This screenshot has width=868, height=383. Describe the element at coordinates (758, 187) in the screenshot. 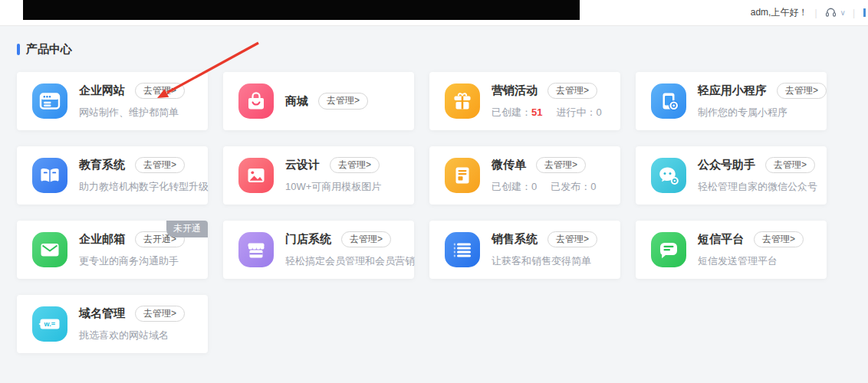

I see `product-subtitle: 轻松管理自家的微信公众号` at that location.